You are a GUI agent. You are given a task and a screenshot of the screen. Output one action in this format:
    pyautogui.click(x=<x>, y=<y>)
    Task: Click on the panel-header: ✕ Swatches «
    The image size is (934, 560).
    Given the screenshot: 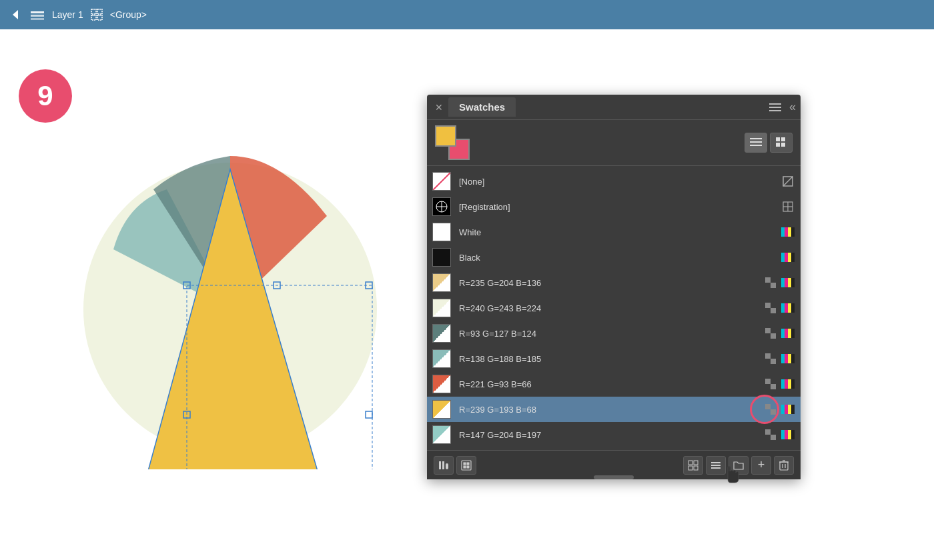 What is the action you would take?
    pyautogui.click(x=614, y=107)
    